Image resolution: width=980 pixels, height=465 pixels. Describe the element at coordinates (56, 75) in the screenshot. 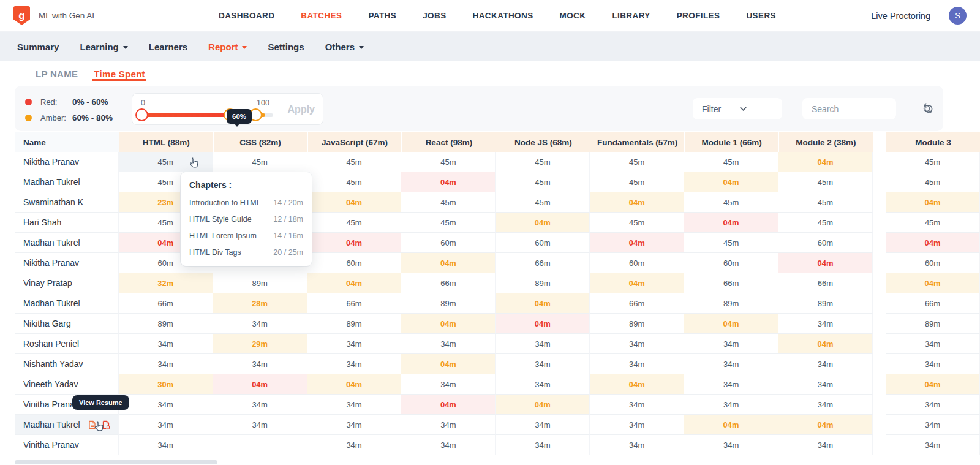

I see `tab-lp-name: LP NAME` at that location.